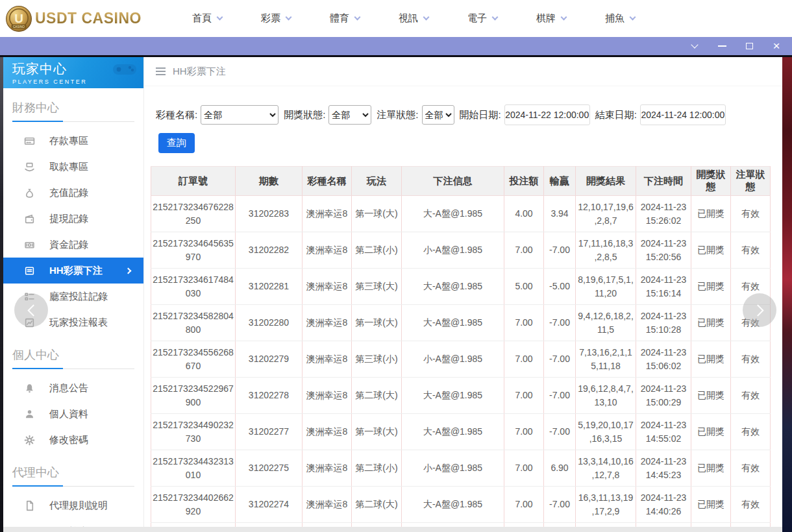  What do you see at coordinates (551, 18) in the screenshot?
I see `nav-item-boardgames: 棋牌` at bounding box center [551, 18].